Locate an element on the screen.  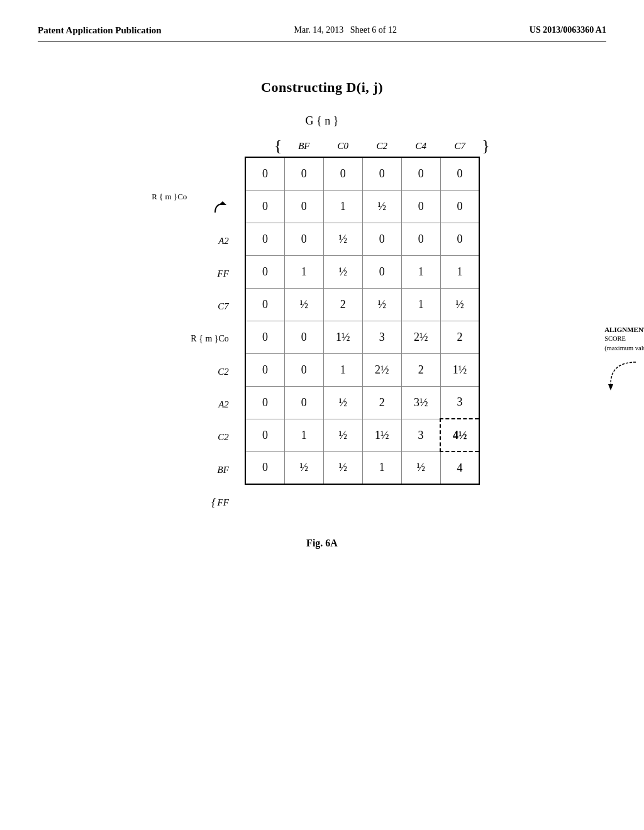
left-label-col: A2 FF C7 R { m }Co C2 A2 C2 BF {FF is located at coordinates (210, 328).